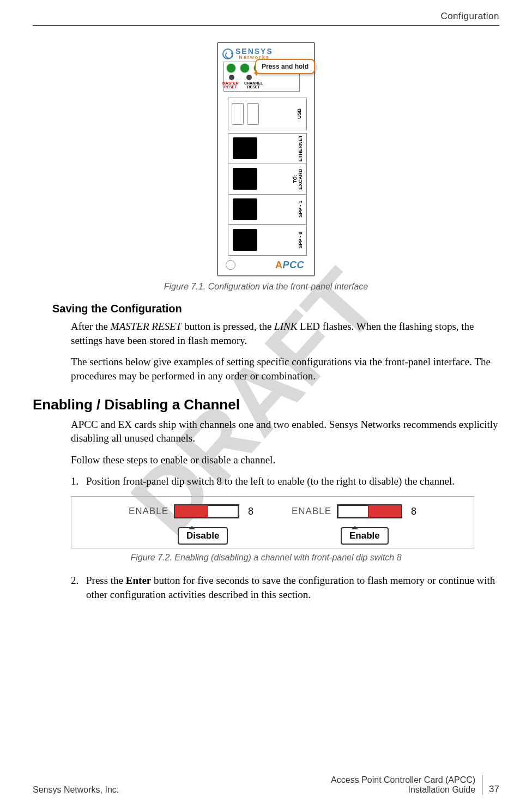 This screenshot has width=532, height=809. What do you see at coordinates (300, 209) in the screenshot?
I see `spp1-label: SPP - 1` at bounding box center [300, 209].